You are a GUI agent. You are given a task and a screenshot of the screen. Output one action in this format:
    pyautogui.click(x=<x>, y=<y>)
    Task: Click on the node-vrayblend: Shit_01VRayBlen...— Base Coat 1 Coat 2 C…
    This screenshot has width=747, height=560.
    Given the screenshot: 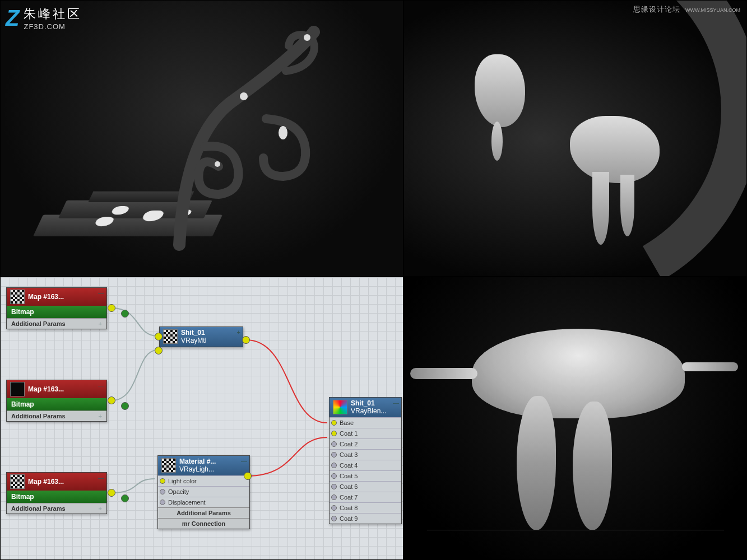 What is the action you would take?
    pyautogui.click(x=365, y=460)
    